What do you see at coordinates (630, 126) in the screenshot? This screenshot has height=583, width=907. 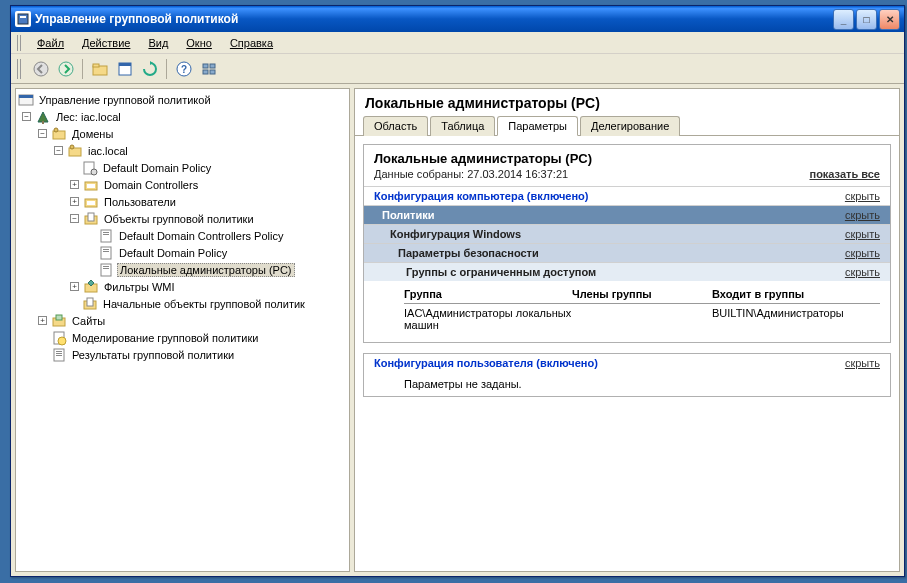 I see `tab-delegation: Делегирование` at bounding box center [630, 126].